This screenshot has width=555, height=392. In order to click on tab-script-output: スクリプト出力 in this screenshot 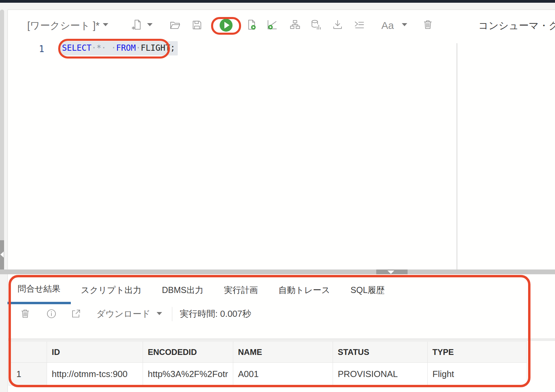, I will do `click(111, 290)`.